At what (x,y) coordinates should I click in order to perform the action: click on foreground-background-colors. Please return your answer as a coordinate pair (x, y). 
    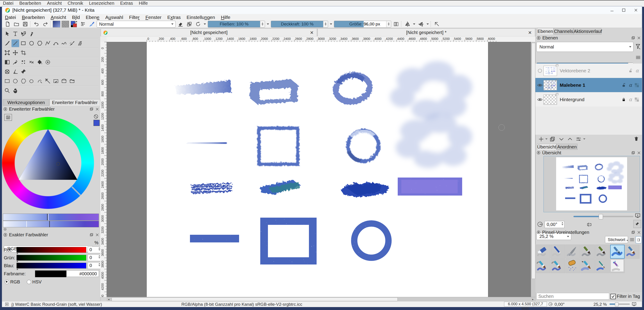
    Looking at the image, I should click on (74, 24).